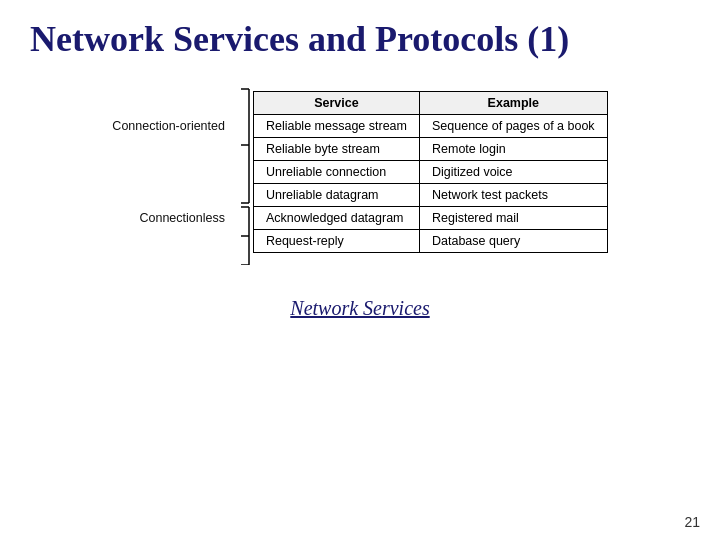  Describe the element at coordinates (430, 172) in the screenshot. I see `services-table: Service Example Reliable message streamS…` at that location.